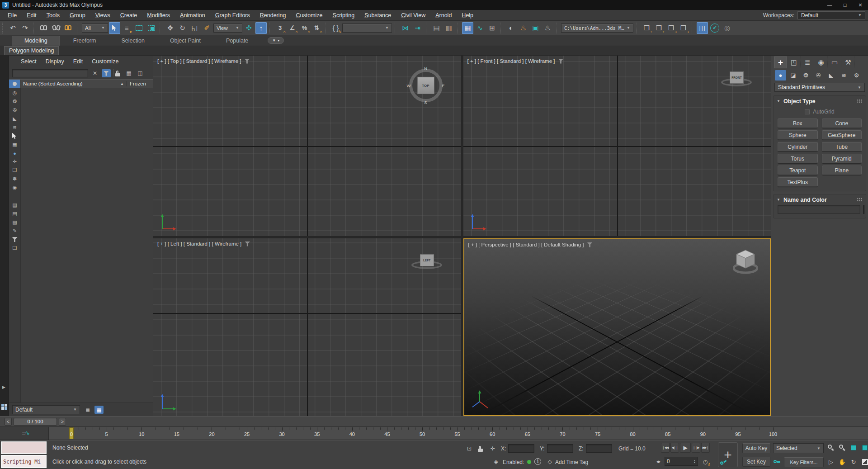  Describe the element at coordinates (794, 62) in the screenshot. I see `modify-tab: ◳` at that location.